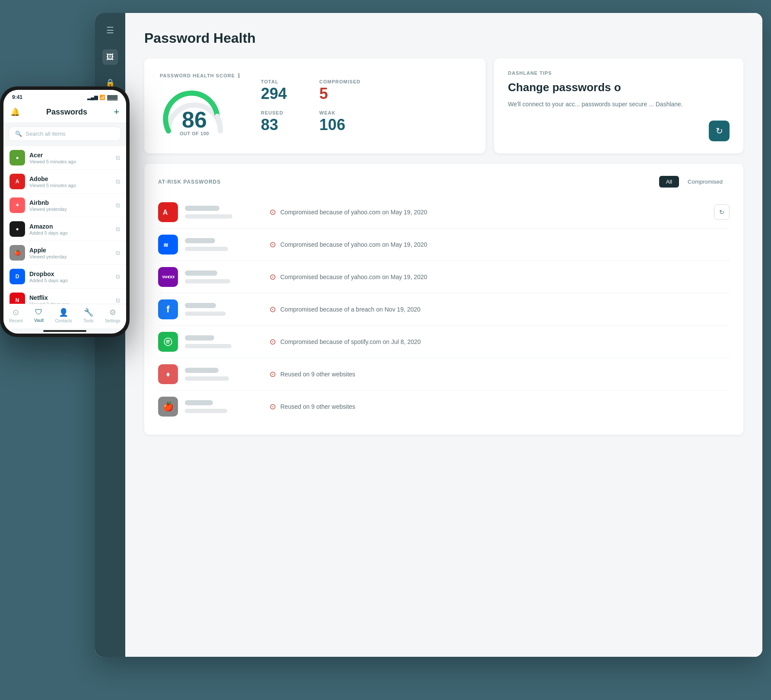 The width and height of the screenshot is (771, 700). What do you see at coordinates (65, 229) in the screenshot?
I see `phone-list-item: ● Amazon Added 5 days ago ⧉` at bounding box center [65, 229].